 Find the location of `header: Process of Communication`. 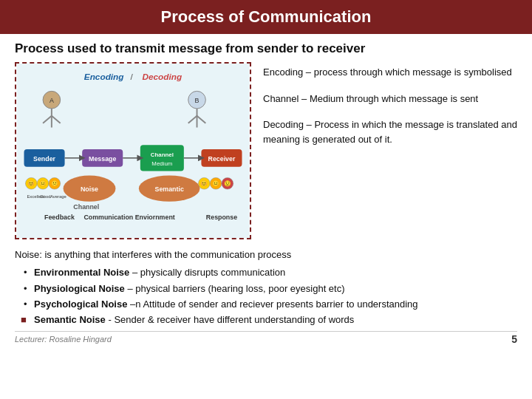

header: Process of Communication is located at coordinates (266, 17).